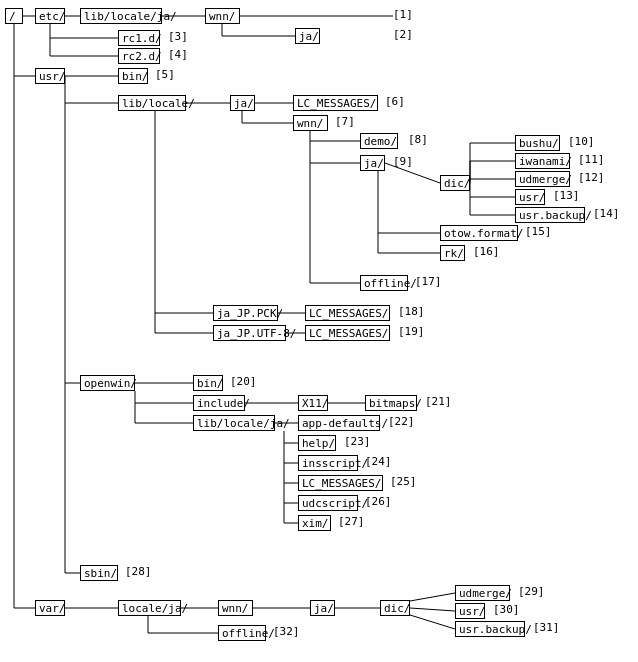 The image size is (638, 662). I want to click on node-usr-dic: usr/, so click(530, 197).